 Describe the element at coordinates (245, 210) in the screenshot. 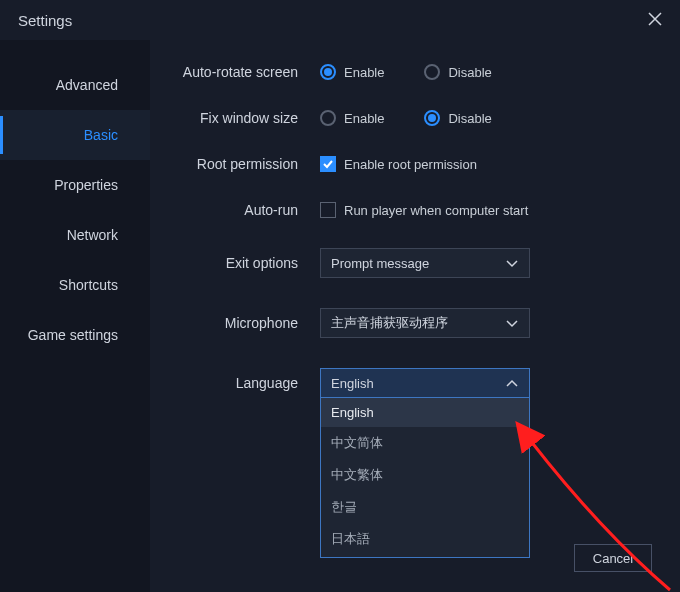

I see `autorun-label: Auto-run` at that location.